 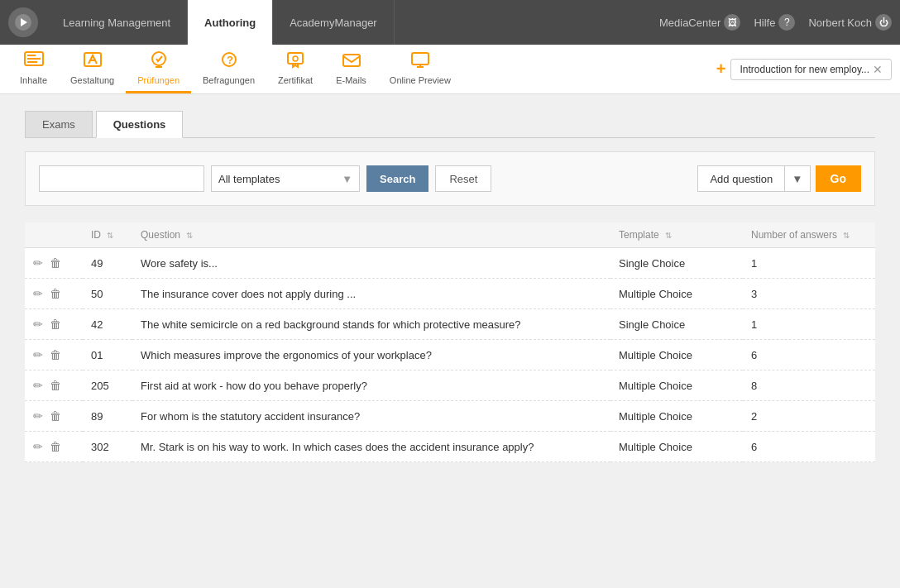 I want to click on go-button: Go, so click(x=839, y=179).